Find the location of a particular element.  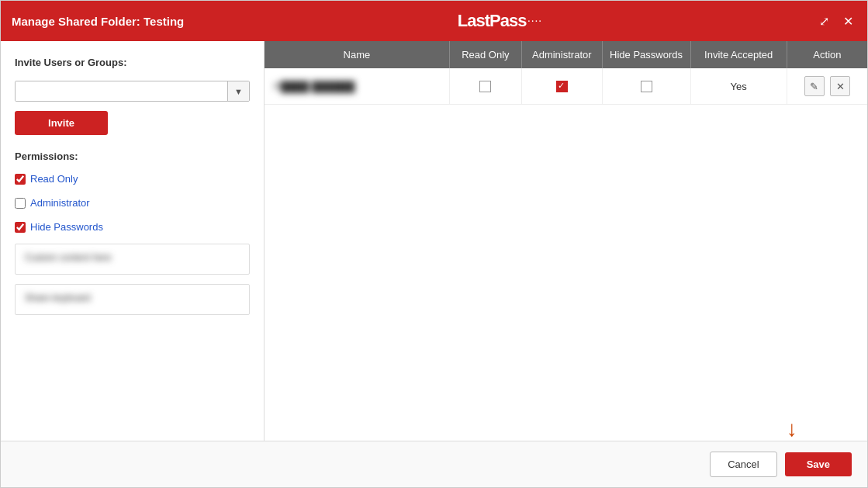

row-actions: ✎ ✕ is located at coordinates (827, 87).